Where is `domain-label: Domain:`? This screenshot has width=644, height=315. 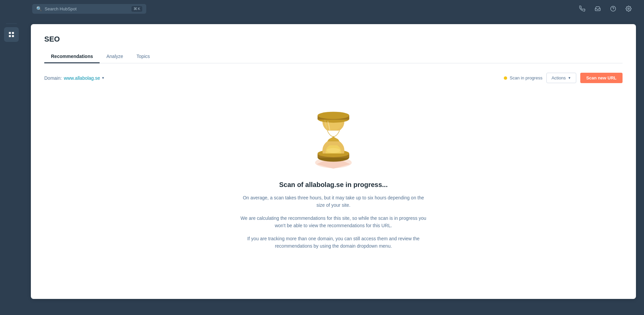
domain-label: Domain: is located at coordinates (53, 78).